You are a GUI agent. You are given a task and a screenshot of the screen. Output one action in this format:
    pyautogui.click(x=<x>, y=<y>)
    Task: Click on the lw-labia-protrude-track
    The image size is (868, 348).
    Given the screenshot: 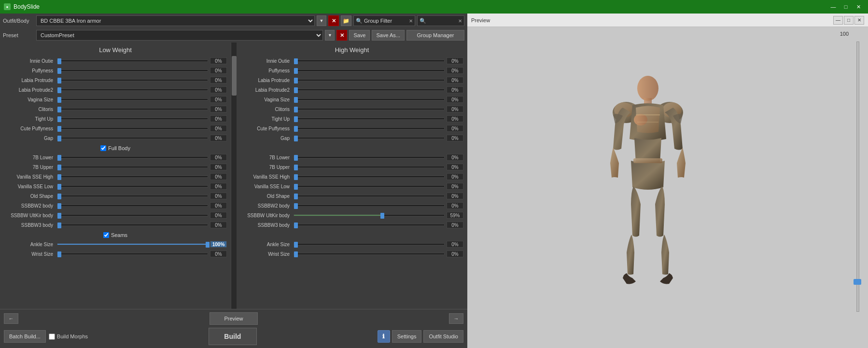 What is the action you would take?
    pyautogui.click(x=132, y=80)
    